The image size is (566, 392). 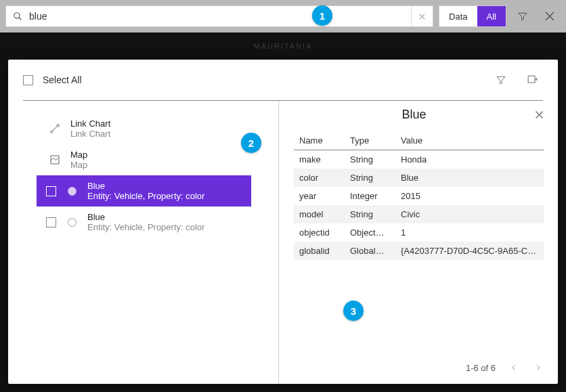 What do you see at coordinates (144, 129) in the screenshot?
I see `result-item-linkchart: Link Chart Link Chart` at bounding box center [144, 129].